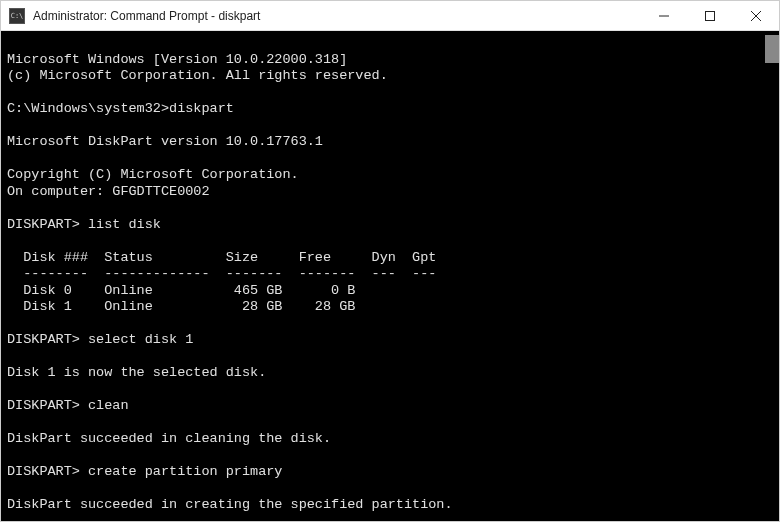 The width and height of the screenshot is (780, 522). Describe the element at coordinates (772, 49) in the screenshot. I see `scrollbar-thumb` at that location.